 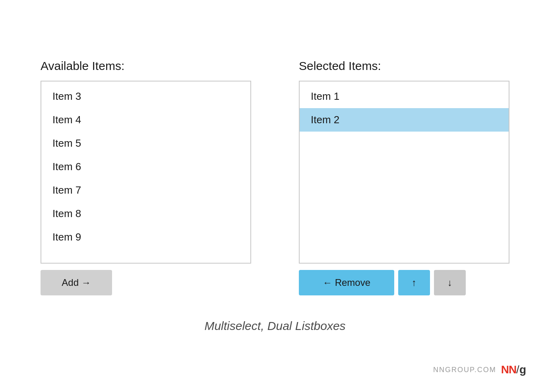 What do you see at coordinates (414, 283) in the screenshot?
I see `move-up-button: ↑` at bounding box center [414, 283].